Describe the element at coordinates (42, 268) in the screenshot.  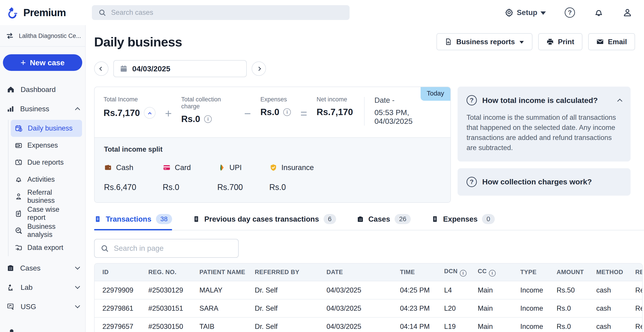
I see `sidebar-item-cases: Cases` at that location.